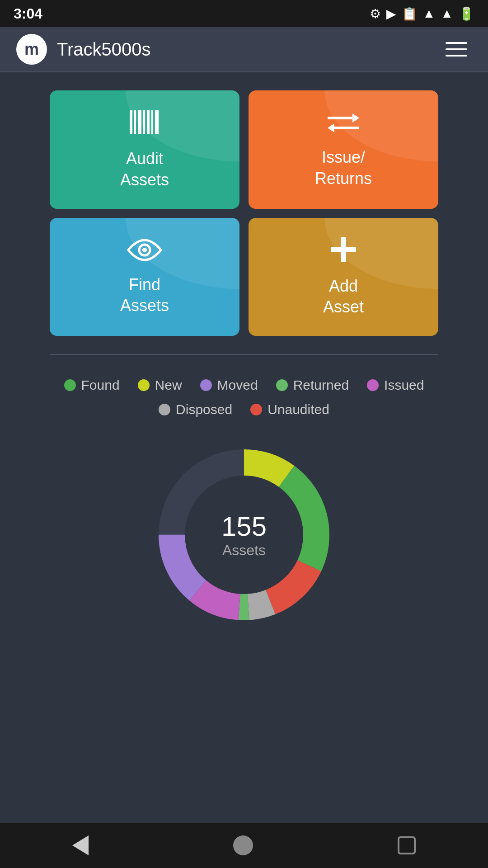 Image resolution: width=488 pixels, height=868 pixels. What do you see at coordinates (407, 845) in the screenshot?
I see `recents-icon` at bounding box center [407, 845].